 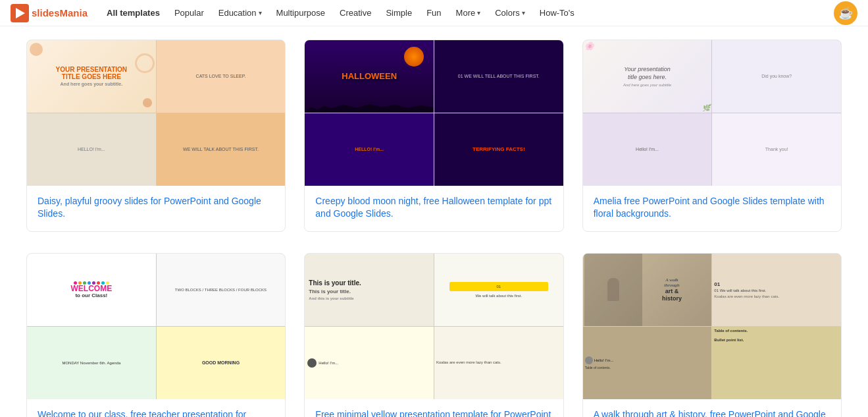 I want to click on thumb-main-art-history: A walk through art & history, so click(x=648, y=290).